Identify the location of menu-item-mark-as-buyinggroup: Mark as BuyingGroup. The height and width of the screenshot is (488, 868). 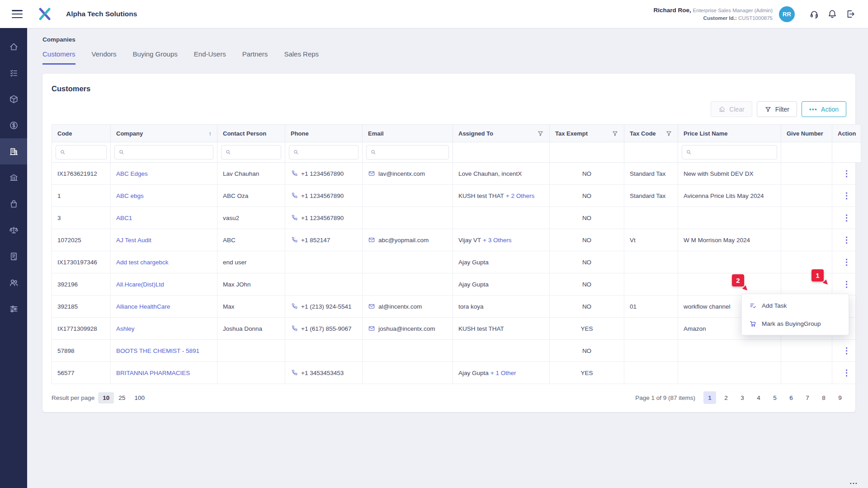
(795, 324).